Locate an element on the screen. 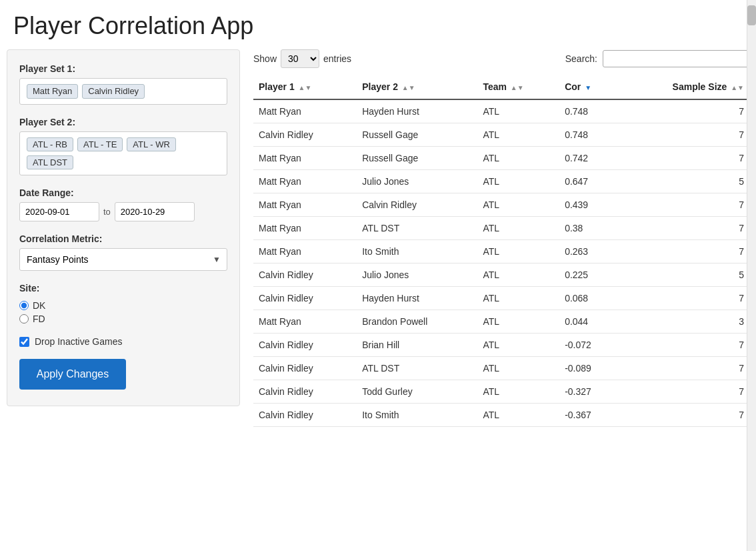 This screenshot has height=551, width=756. table-row: Calvin RidleyJulio JonesATL0.2255 is located at coordinates (501, 275).